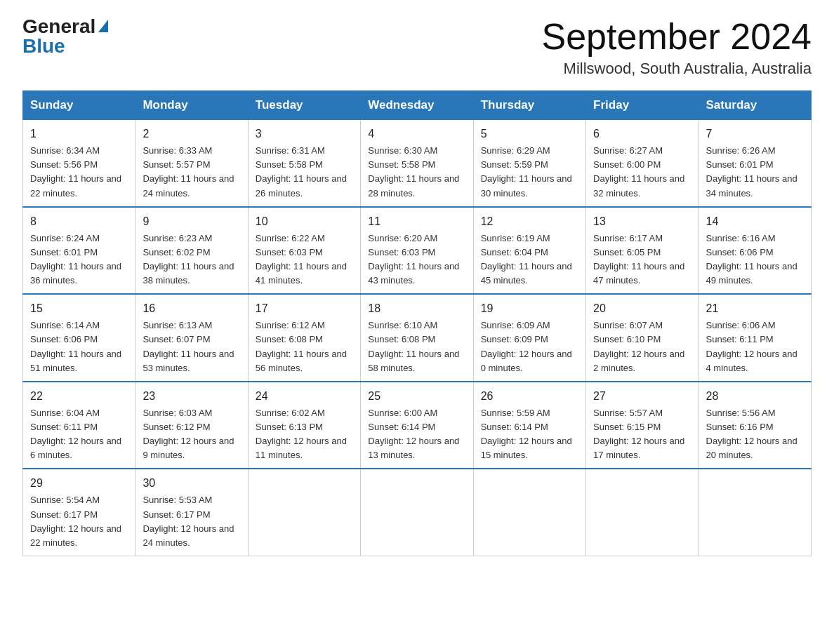 The width and height of the screenshot is (834, 644). I want to click on day-info: Sunrise: 5:57 AMSunset: 6:15 PMDaylight:…, so click(642, 435).